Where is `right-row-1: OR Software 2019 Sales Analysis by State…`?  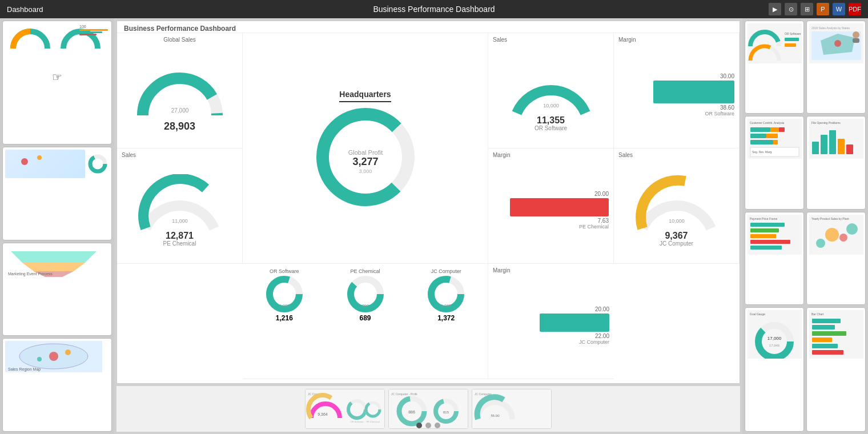
right-row-1: OR Software 2019 Sales Analysis by State… is located at coordinates (805, 67).